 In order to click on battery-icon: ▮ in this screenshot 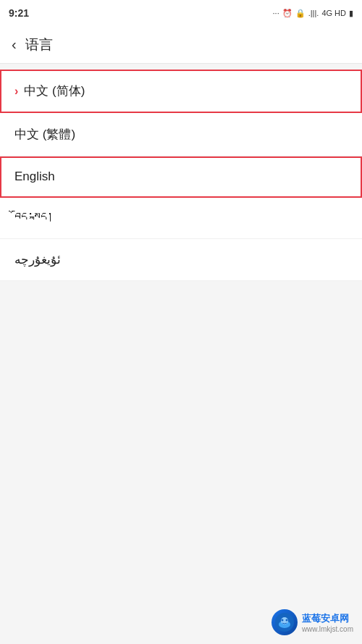, I will do `click(351, 13)`.